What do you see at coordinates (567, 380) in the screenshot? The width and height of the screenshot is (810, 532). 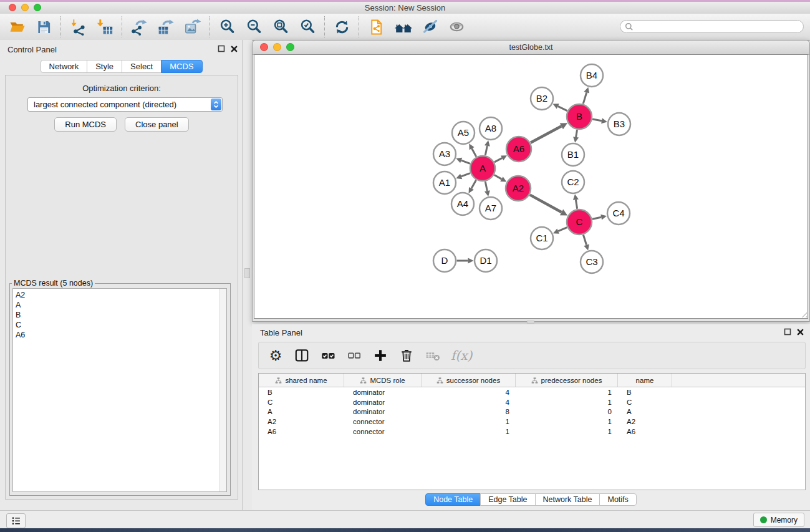 I see `column-header-predecessor-nodes: predecessor nodes` at bounding box center [567, 380].